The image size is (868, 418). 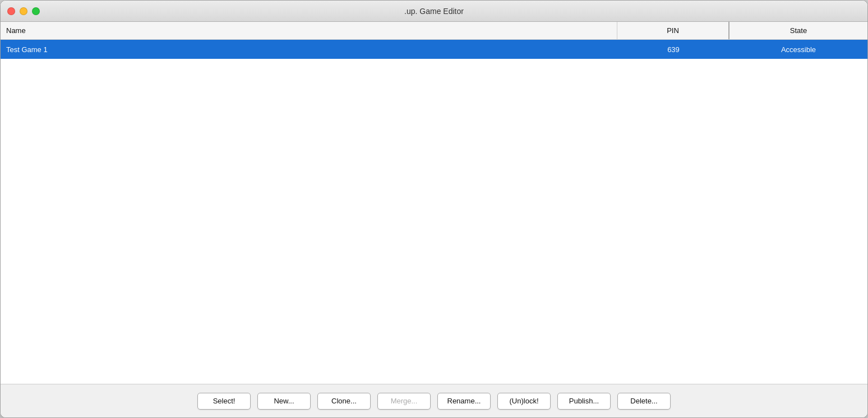 What do you see at coordinates (464, 401) in the screenshot?
I see `rename-button: Rename...` at bounding box center [464, 401].